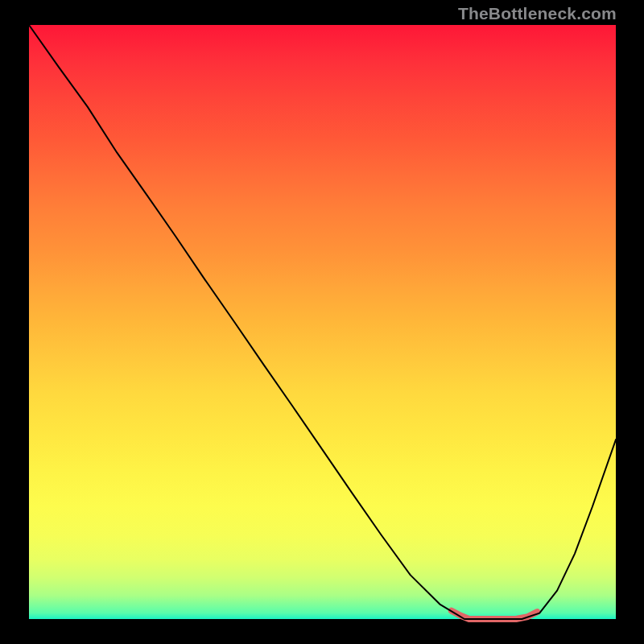 The width and height of the screenshot is (644, 644). Describe the element at coordinates (538, 14) in the screenshot. I see `watermark-text: TheBottleneck.com` at that location.